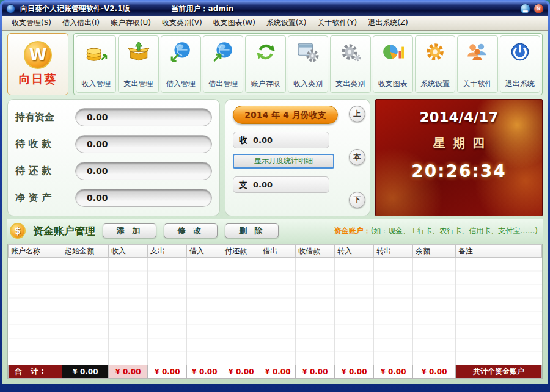 This screenshot has width=550, height=392. I want to click on account-hint: 资金账户：(如：现金、工行卡、农行卡、信用卡、支付宝……), so click(438, 231).